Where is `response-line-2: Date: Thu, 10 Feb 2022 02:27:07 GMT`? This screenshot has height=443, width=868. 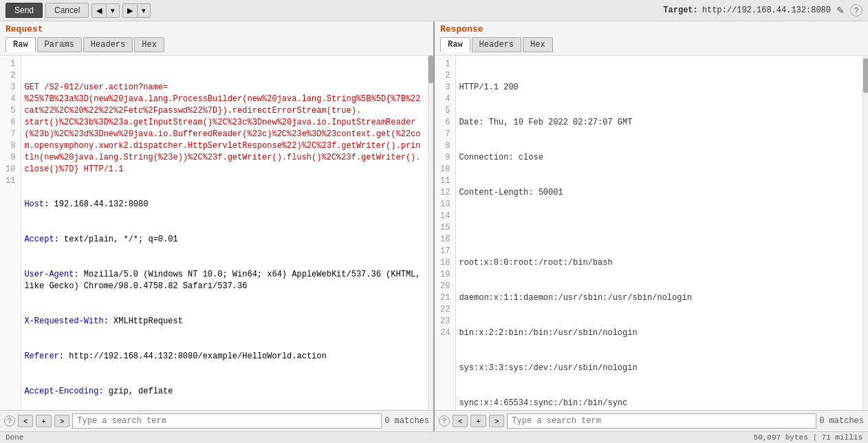 response-line-2: Date: Thu, 10 Feb 2022 02:27:07 GMT is located at coordinates (659, 122).